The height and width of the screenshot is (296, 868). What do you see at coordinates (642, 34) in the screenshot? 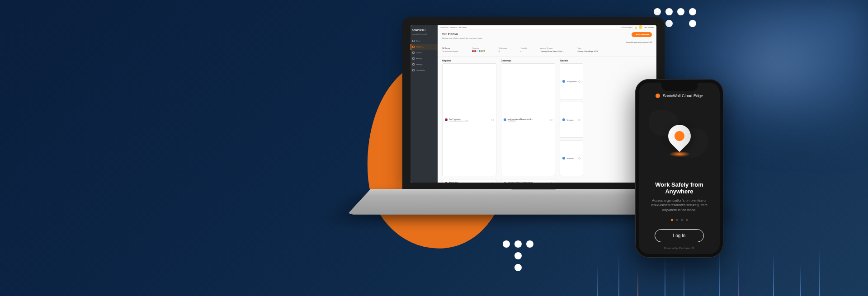
I see `add-gateway-button: + ADD GATEWAY` at bounding box center [642, 34].